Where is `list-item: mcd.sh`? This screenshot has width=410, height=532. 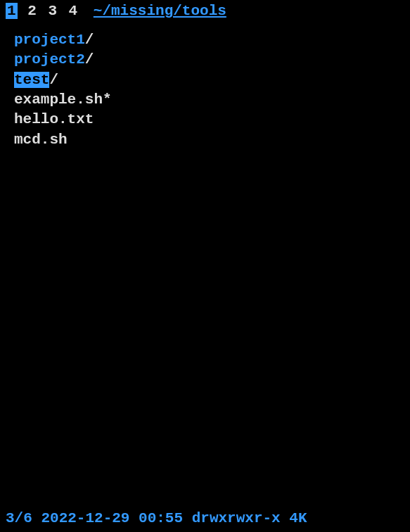 list-item: mcd.sh is located at coordinates (210, 140).